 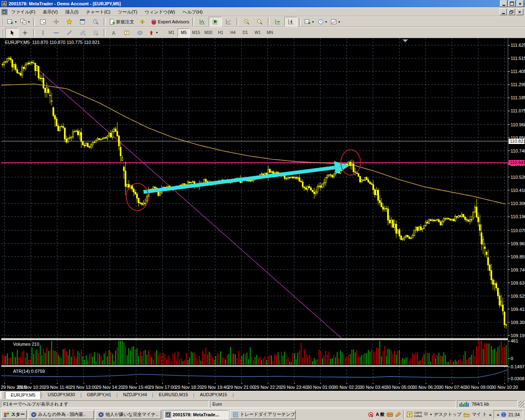 I want to click on menu-item-1: 表示(V), so click(x=50, y=12).